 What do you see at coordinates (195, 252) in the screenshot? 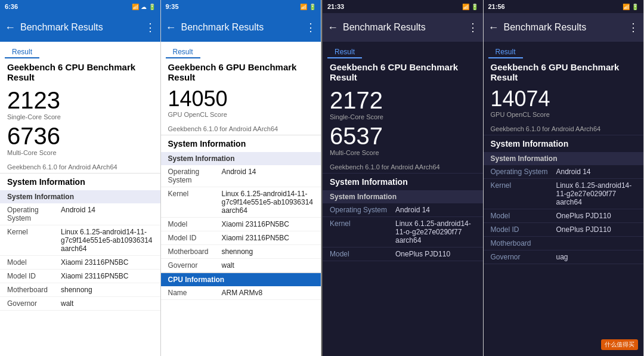
I see `key-mb-2: Motherboard` at bounding box center [195, 252].